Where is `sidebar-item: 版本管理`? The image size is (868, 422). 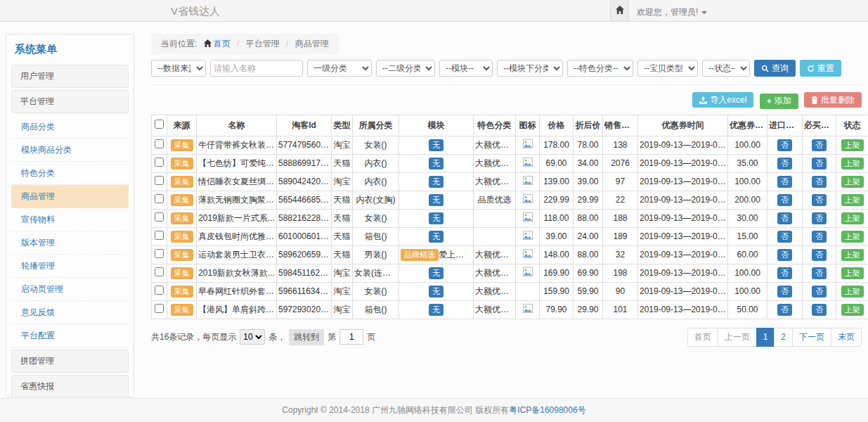 sidebar-item: 版本管理 is located at coordinates (70, 243).